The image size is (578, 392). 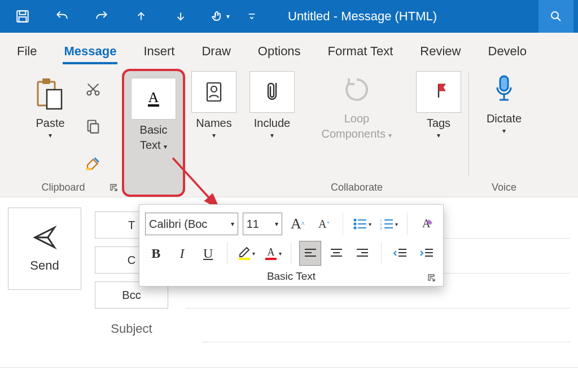 I want to click on loop-label-2: Components, so click(x=353, y=134).